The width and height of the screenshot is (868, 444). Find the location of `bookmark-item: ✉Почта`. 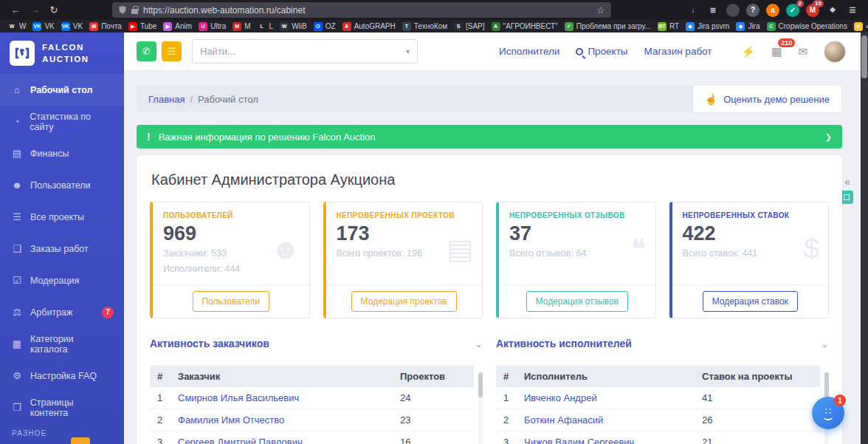

bookmark-item: ✉Почта is located at coordinates (106, 27).